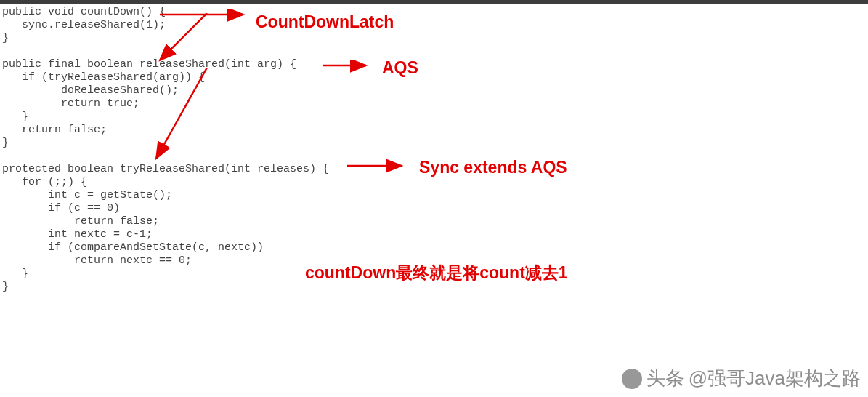 The image size is (868, 397). I want to click on arrow-to-sync, so click(380, 167).